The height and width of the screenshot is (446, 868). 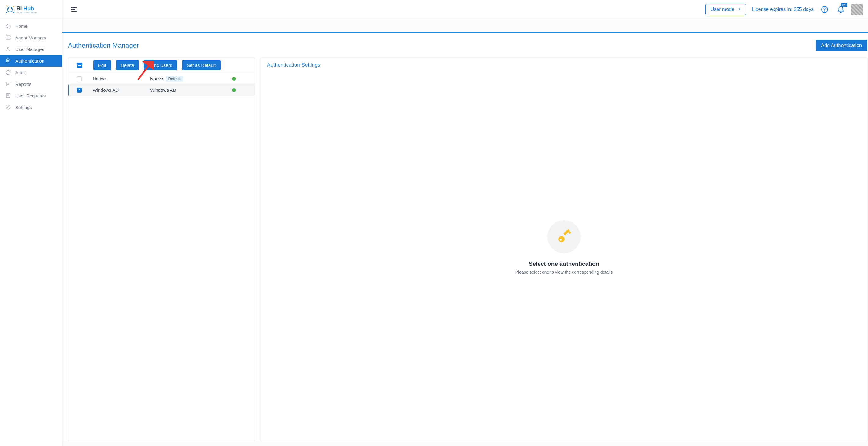 What do you see at coordinates (31, 9) in the screenshot?
I see `logo: BIHub YOUR BI SEARCH ENGINE` at bounding box center [31, 9].